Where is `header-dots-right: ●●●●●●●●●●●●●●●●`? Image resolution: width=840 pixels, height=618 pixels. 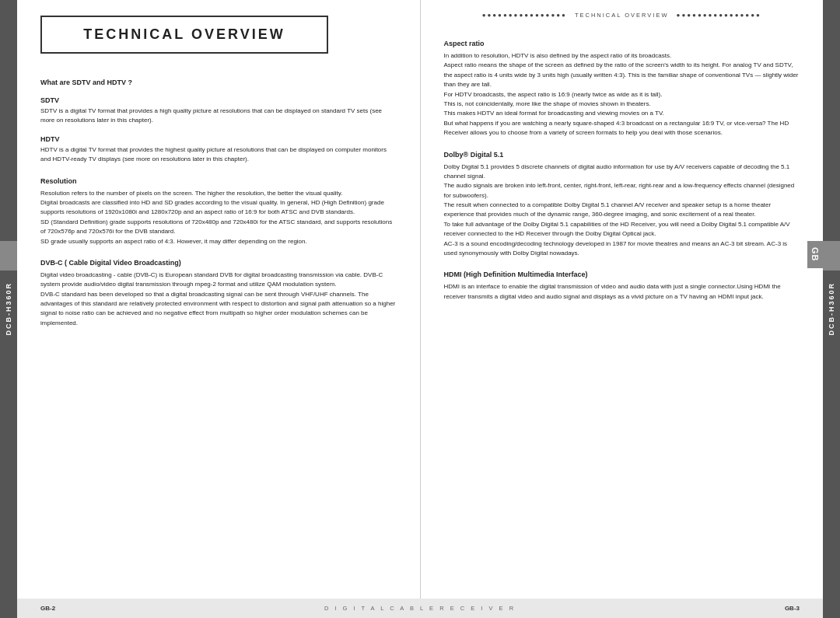
header-dots-right: ●●●●●●●●●●●●●●●● is located at coordinates (719, 16).